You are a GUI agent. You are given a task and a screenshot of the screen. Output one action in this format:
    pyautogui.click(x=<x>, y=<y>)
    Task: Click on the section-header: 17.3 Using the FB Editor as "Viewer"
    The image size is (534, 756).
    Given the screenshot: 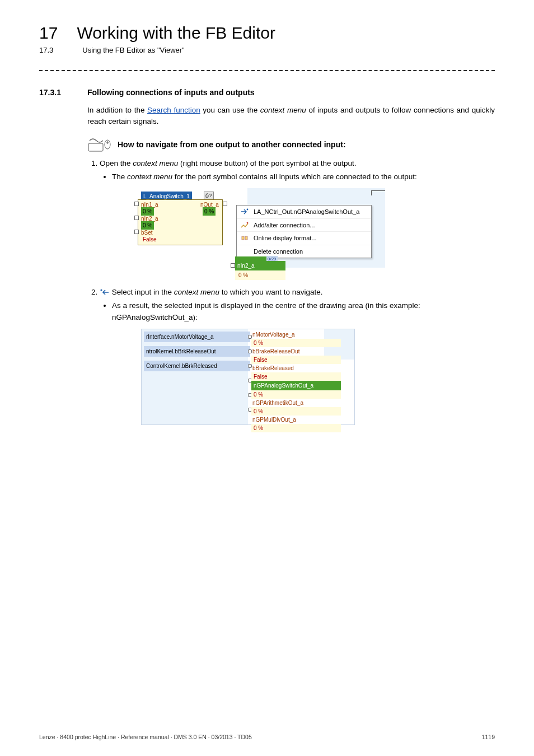 What is the action you would take?
    pyautogui.click(x=267, y=50)
    